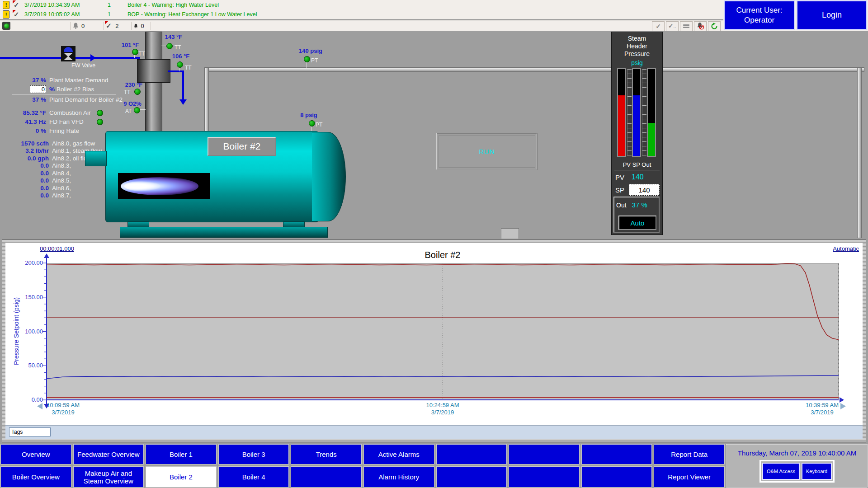  I want to click on gauge-fill-sp, so click(637, 126).